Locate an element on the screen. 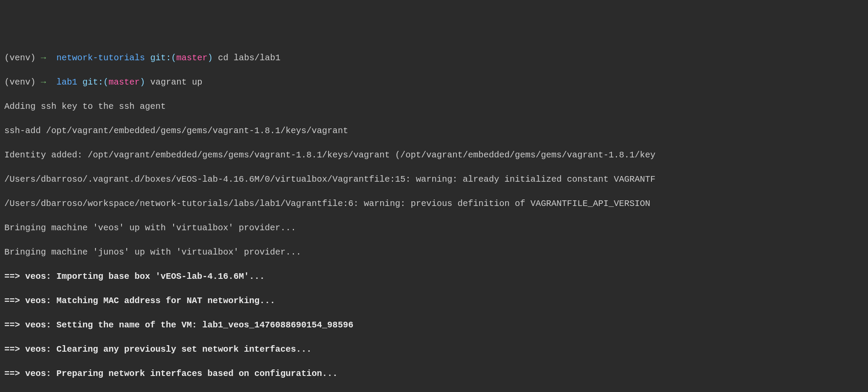  terminal-output-line: /Users/dbarroso/.vagrant.d/boxes/vEOS-la… is located at coordinates (434, 180).